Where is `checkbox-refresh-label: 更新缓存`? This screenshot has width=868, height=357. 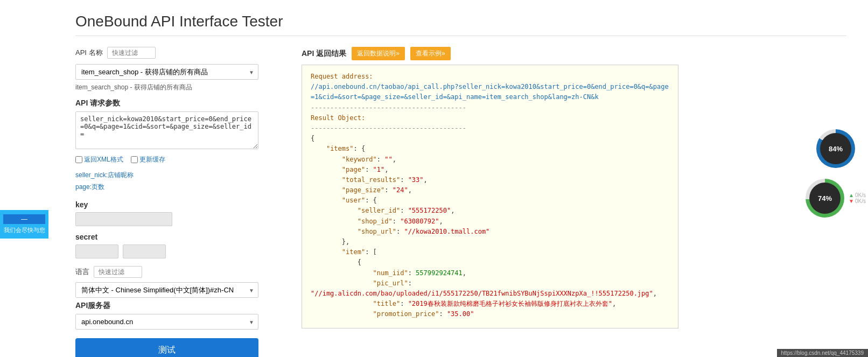 checkbox-refresh-label: 更新缓存 is located at coordinates (148, 159).